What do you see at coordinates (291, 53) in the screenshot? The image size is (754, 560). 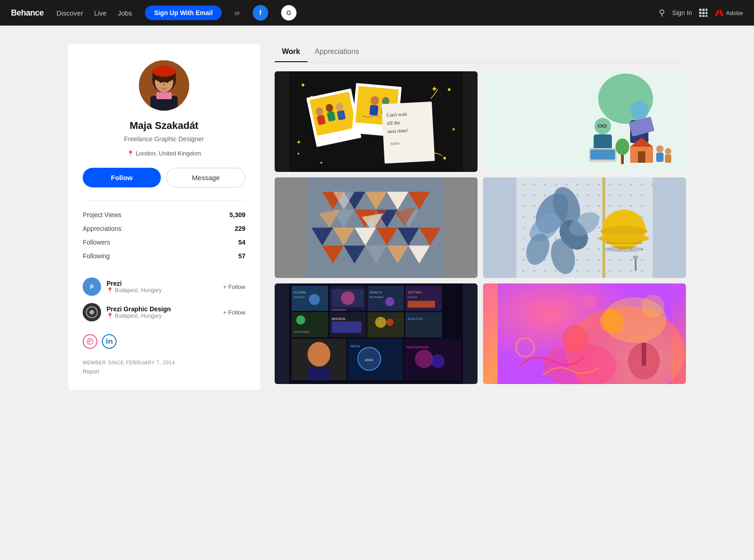 I see `tab-work: Work` at bounding box center [291, 53].